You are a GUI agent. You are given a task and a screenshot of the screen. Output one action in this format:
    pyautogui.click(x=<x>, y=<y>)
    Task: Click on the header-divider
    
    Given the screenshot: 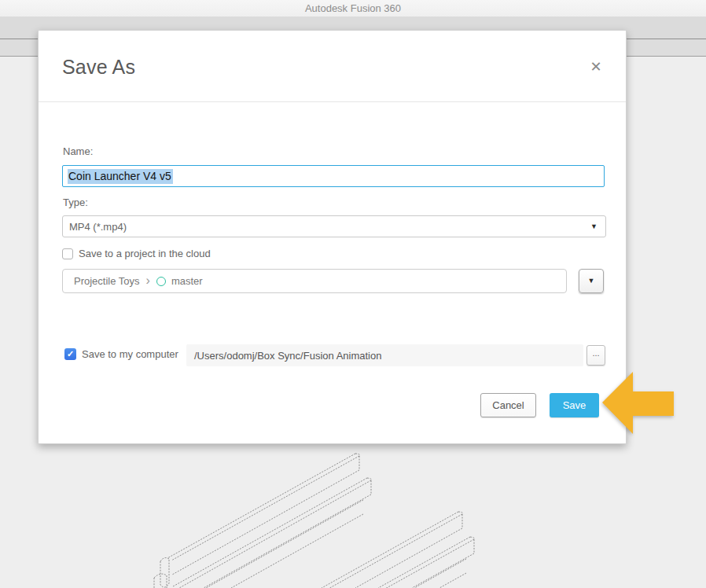 What is the action you would take?
    pyautogui.click(x=332, y=102)
    